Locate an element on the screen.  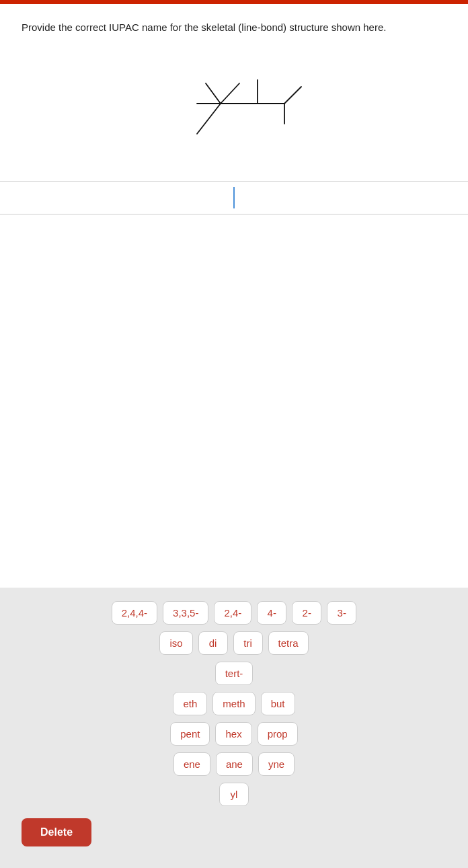
key-yl: yl is located at coordinates (234, 795).